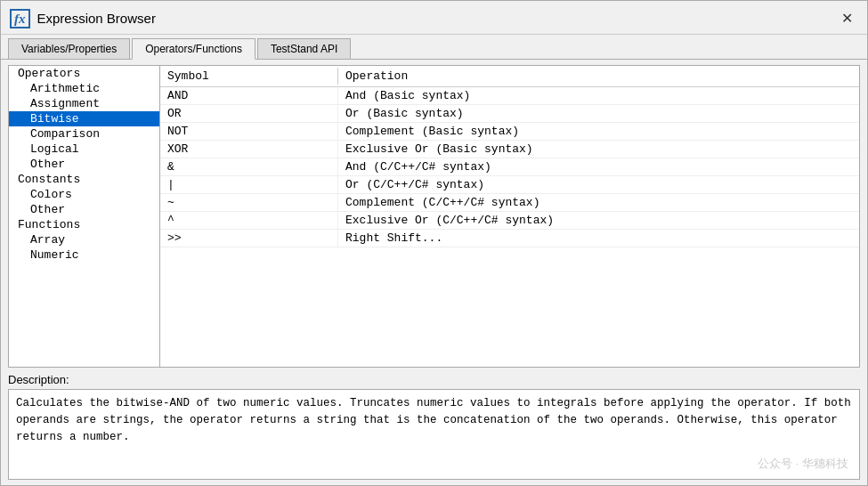 Image resolution: width=868 pixels, height=486 pixels. What do you see at coordinates (509, 114) in the screenshot?
I see `table-row: OR Or (Basic syntax)` at bounding box center [509, 114].